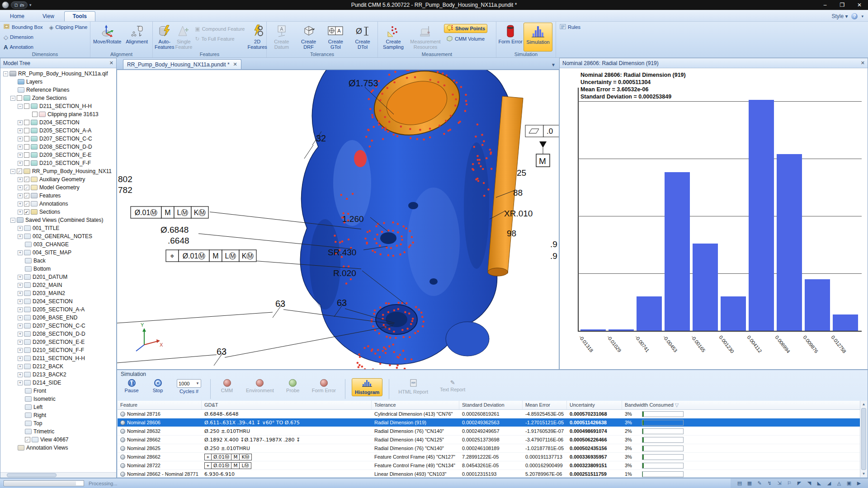  Describe the element at coordinates (466, 39) in the screenshot. I see `cmm-volume-button: CMM Volume` at that location.